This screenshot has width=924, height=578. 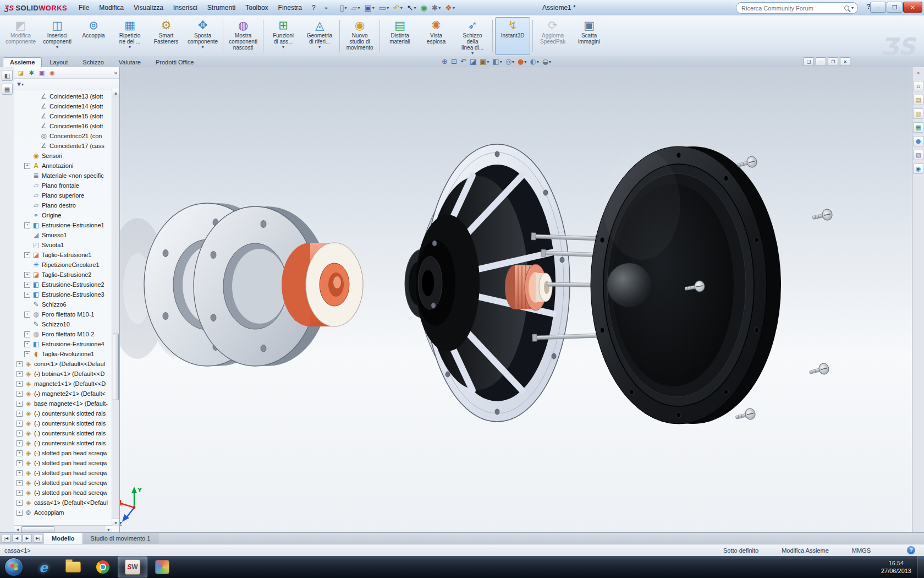 What do you see at coordinates (919, 141) in the screenshot?
I see `appearances-icon: ●` at bounding box center [919, 141].